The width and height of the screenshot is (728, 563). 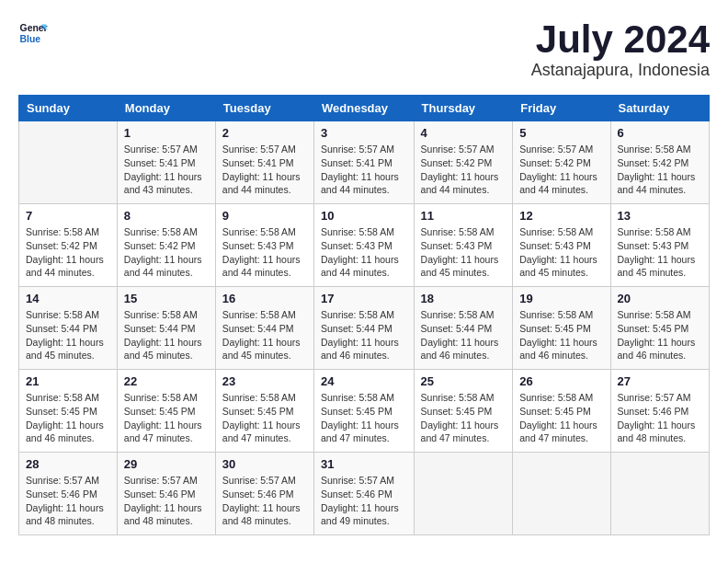 What do you see at coordinates (463, 328) in the screenshot?
I see `calendar-cell: 18Sunrise: 5:58 AM Sunset: 5:44 PM Dayli…` at bounding box center [463, 328].